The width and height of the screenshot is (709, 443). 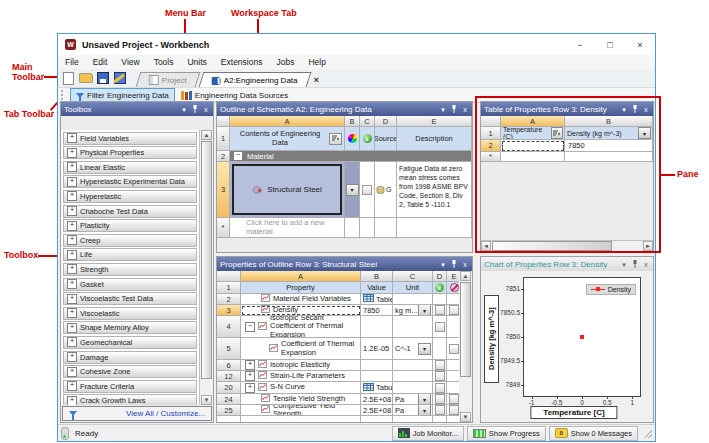 I want to click on toolbox-item: +Chaboche Test Data, so click(x=130, y=212).